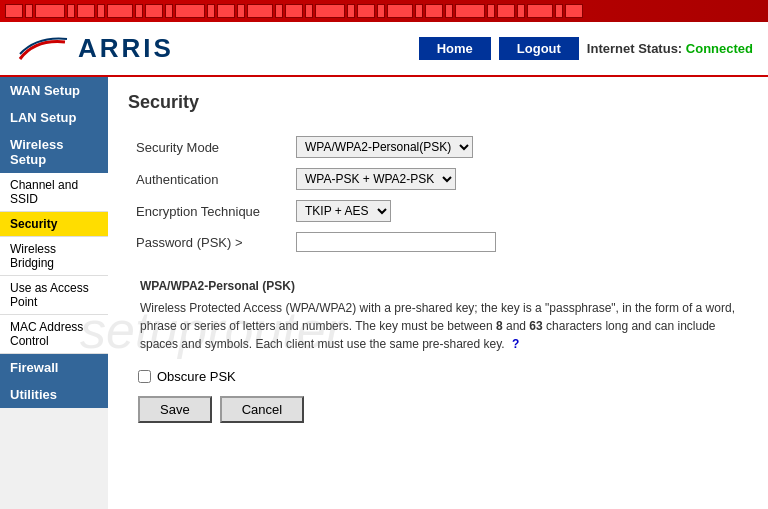 The height and width of the screenshot is (509, 768). What do you see at coordinates (54, 224) in the screenshot?
I see `sidebar-item-security: Security` at bounding box center [54, 224].